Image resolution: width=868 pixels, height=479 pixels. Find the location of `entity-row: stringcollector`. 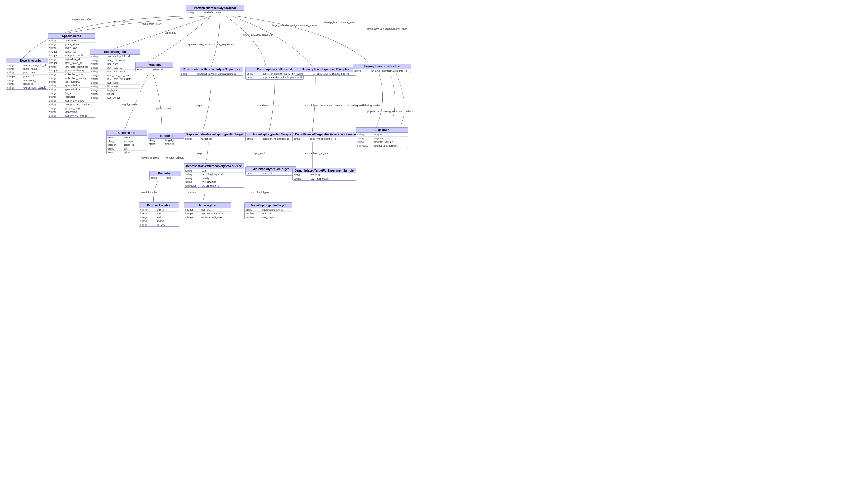

entity-row: stringcollector is located at coordinates (72, 97).